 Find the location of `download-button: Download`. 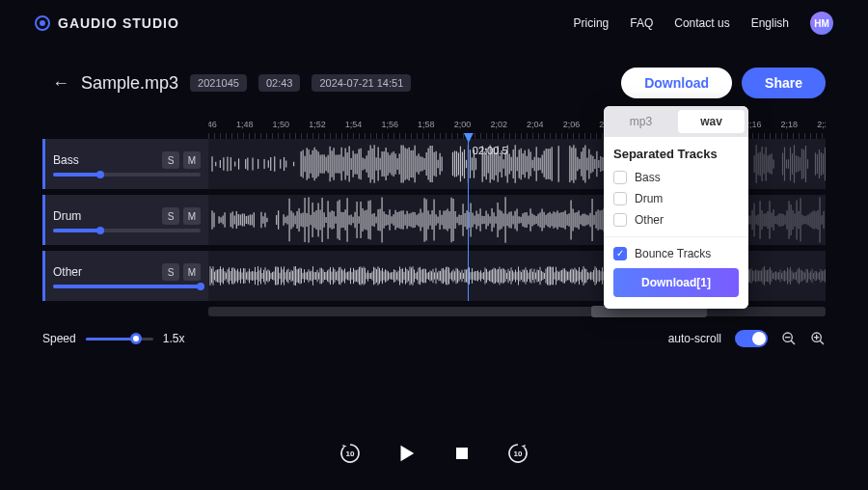

download-button: Download is located at coordinates (677, 83).